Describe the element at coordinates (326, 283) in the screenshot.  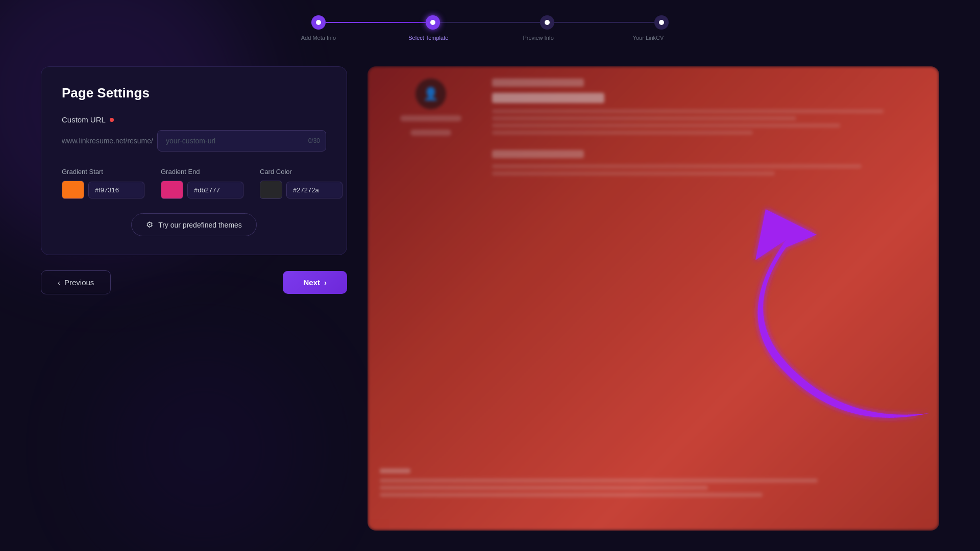
I see `next-chevron-icon: ›` at that location.